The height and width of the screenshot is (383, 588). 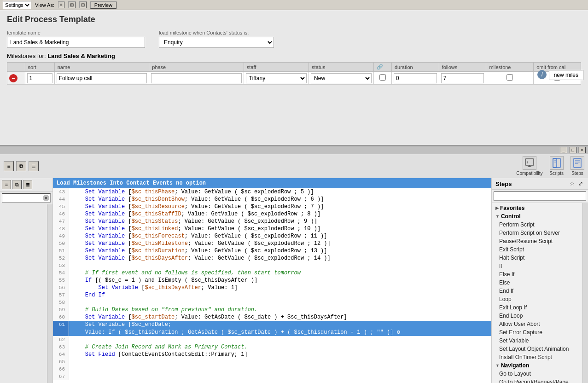 I want to click on template-name-input, so click(x=76, y=42).